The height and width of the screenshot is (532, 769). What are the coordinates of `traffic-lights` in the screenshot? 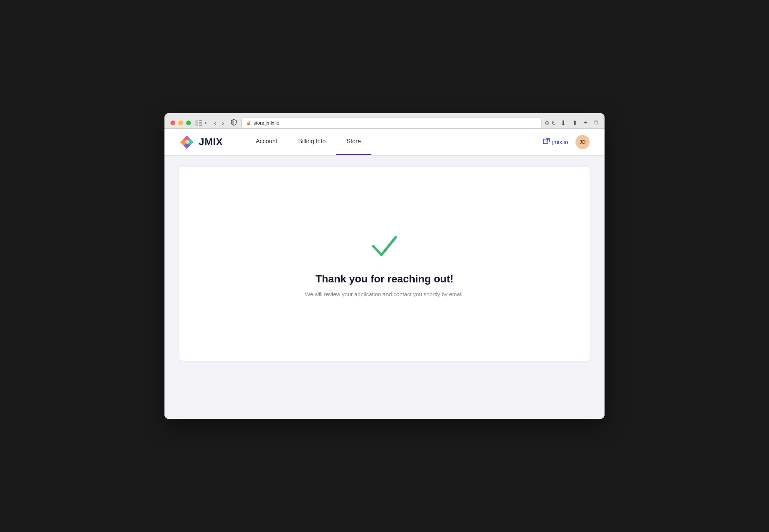 It's located at (181, 123).